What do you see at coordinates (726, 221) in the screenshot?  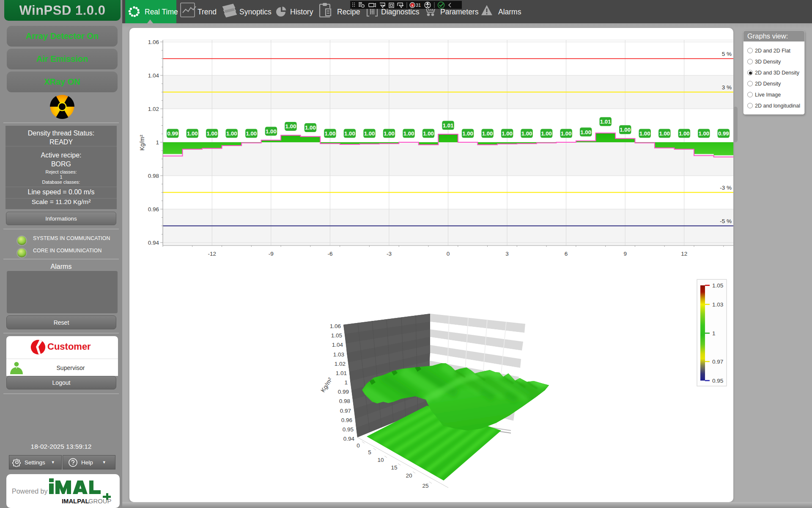 I see `svg-text: -5 %` at bounding box center [726, 221].